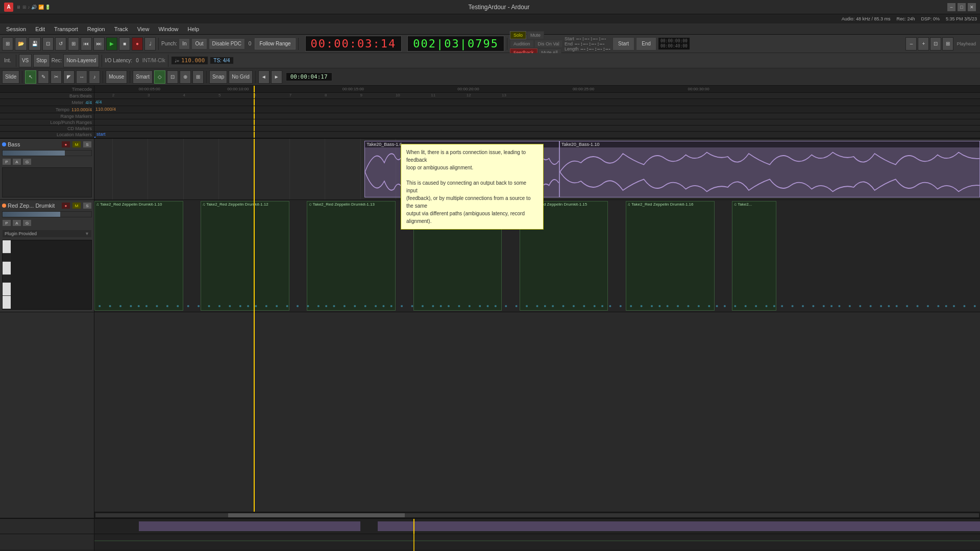 Image resolution: width=980 pixels, height=551 pixels. What do you see at coordinates (21, 44) in the screenshot?
I see `open-btn: 📂` at bounding box center [21, 44].